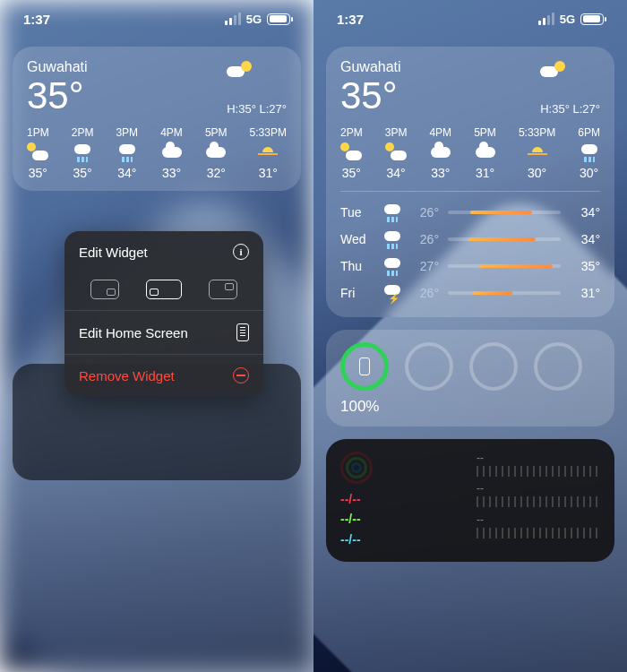  Describe the element at coordinates (164, 375) in the screenshot. I see `remove-widget-button: Remove Widget` at that location.